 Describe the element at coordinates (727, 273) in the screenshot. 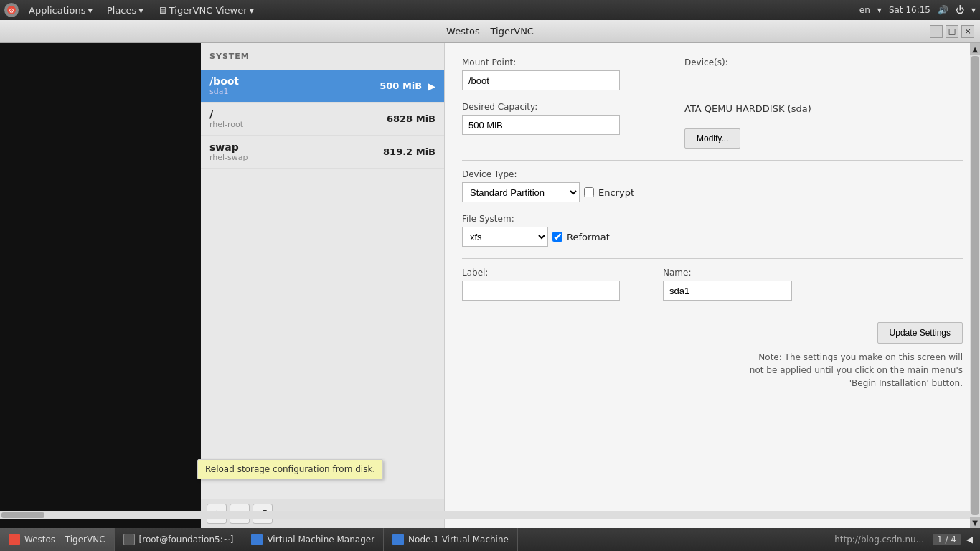

I see `name-label: Name:` at that location.